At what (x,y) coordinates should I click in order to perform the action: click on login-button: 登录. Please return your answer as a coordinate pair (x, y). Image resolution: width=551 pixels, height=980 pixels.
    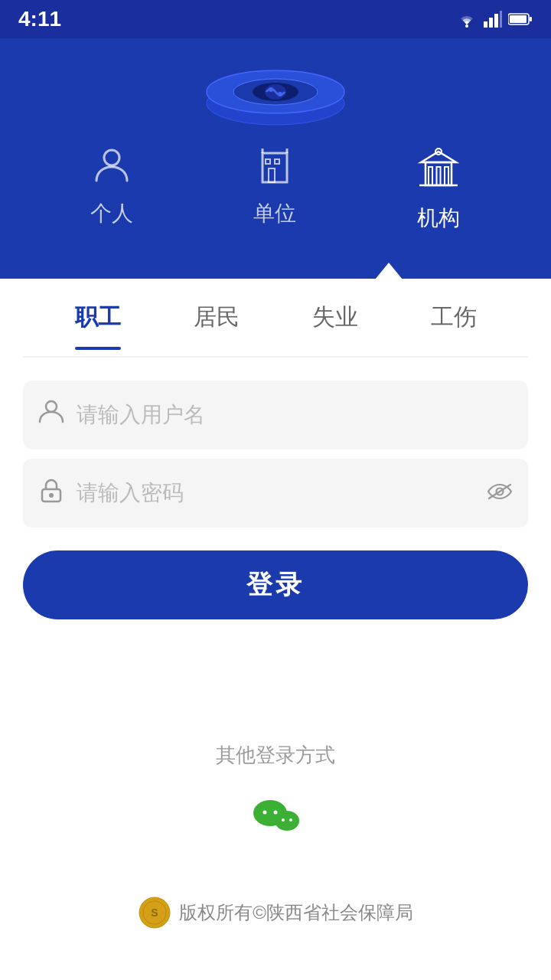
    Looking at the image, I should click on (276, 585).